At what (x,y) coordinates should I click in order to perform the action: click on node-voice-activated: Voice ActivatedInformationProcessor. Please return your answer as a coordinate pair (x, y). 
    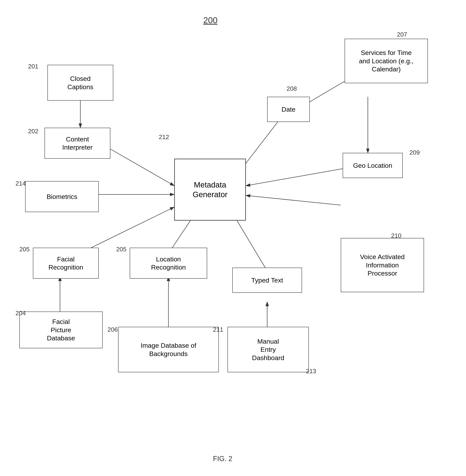
    Looking at the image, I should click on (382, 265).